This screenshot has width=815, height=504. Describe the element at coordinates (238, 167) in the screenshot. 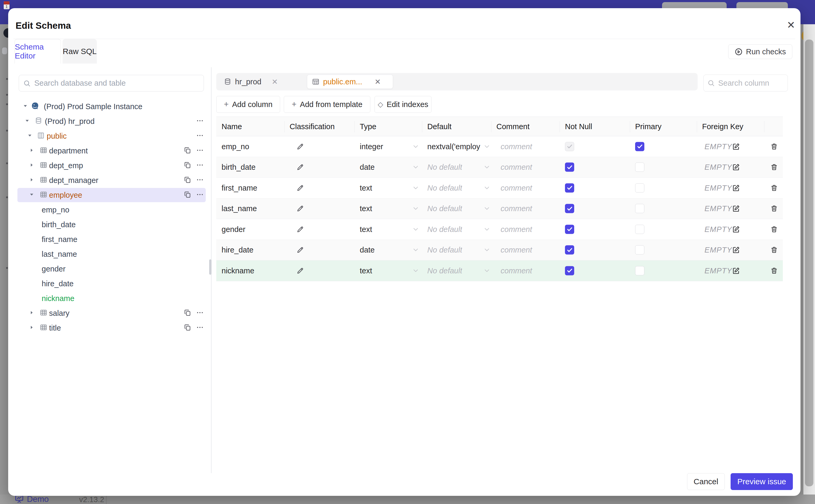

I see `column-name-cell: birth_date` at that location.